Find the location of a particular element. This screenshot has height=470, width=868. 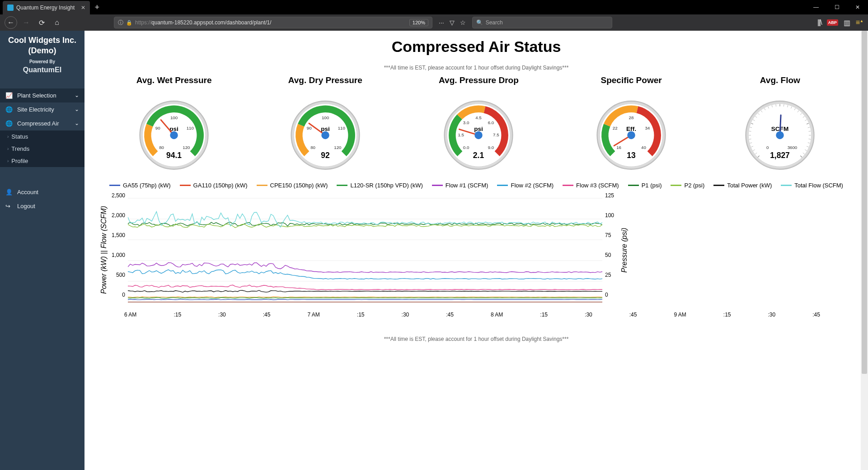

brand-powered-by: Powered By is located at coordinates (42, 61).